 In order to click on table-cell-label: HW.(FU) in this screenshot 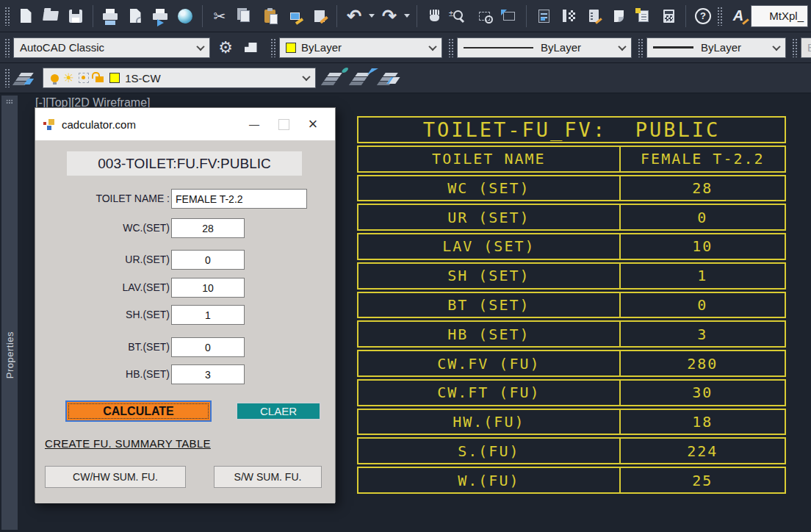, I will do `click(489, 422)`.